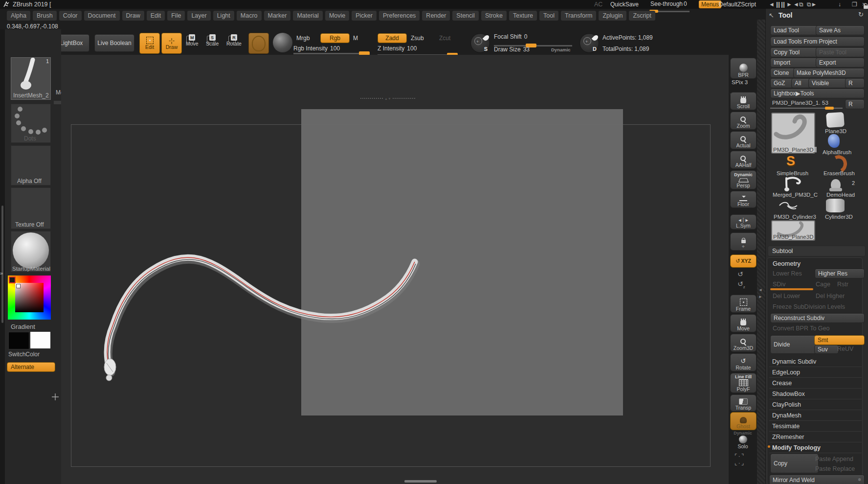 This screenshot has height=484, width=868. Describe the element at coordinates (2, 264) in the screenshot. I see `left-tray-scrollbar` at that location.